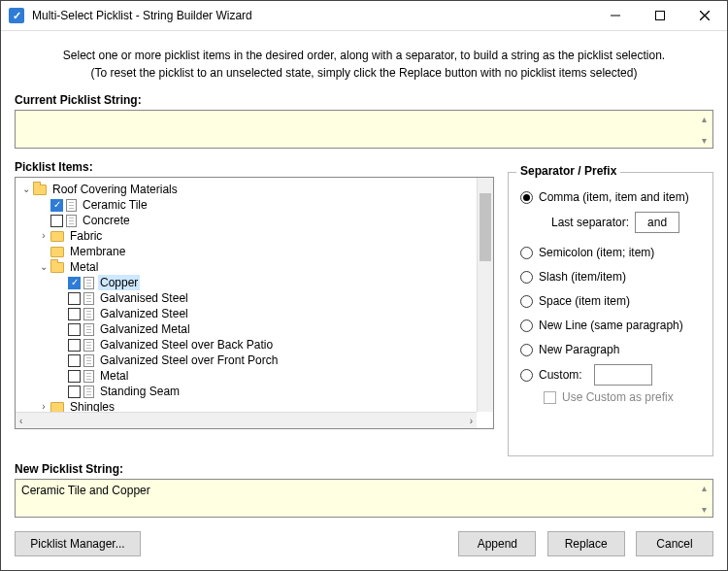 This screenshot has width=728, height=571. Describe the element at coordinates (364, 544) in the screenshot. I see `footer: Picklist Manager... Append Replace Cance…` at that location.